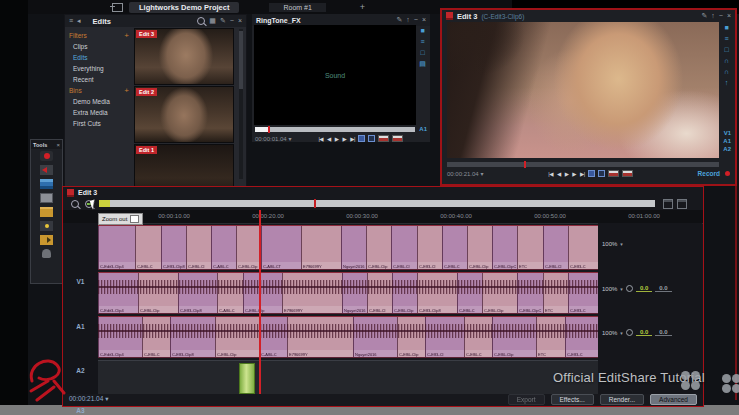  What do you see at coordinates (99, 90) in the screenshot?
I see `sidebar-item-bins: Bins+` at bounding box center [99, 90].